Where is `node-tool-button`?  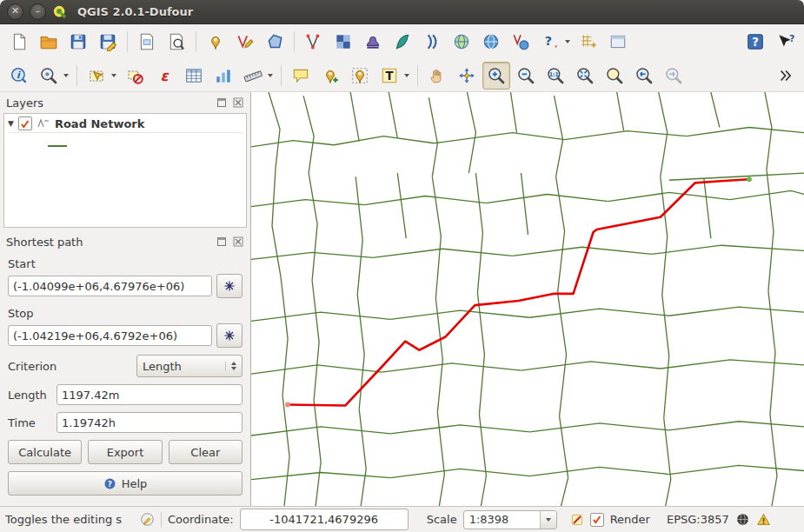 node-tool-button is located at coordinates (314, 42).